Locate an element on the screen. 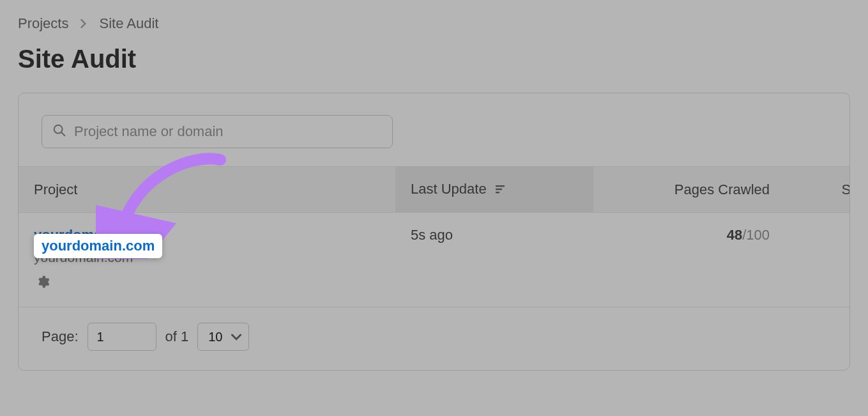  gear-icon is located at coordinates (43, 282).